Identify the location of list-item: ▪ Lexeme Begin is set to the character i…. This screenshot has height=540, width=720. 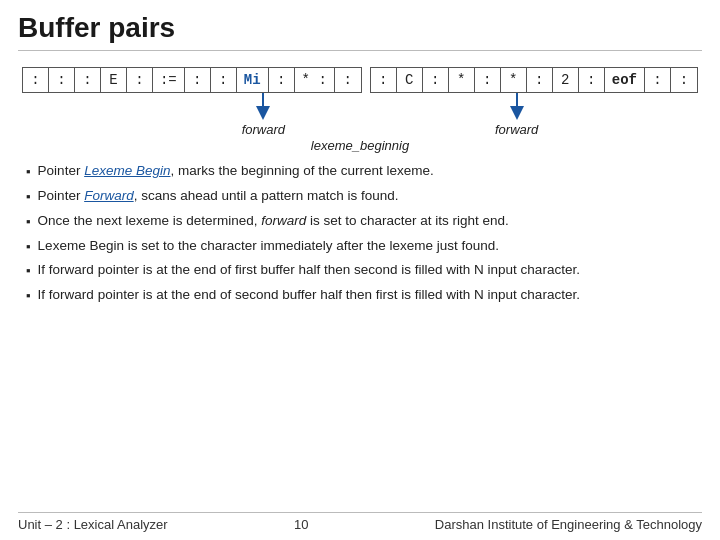
(364, 246).